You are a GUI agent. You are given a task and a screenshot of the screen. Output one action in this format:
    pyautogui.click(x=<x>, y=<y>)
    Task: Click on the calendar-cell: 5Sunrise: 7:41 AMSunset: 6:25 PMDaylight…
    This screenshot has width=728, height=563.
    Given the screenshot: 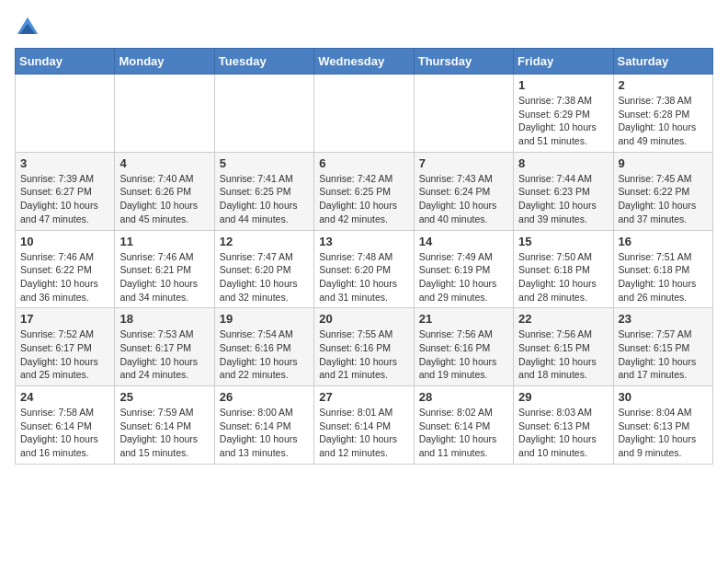 What is the action you would take?
    pyautogui.click(x=264, y=191)
    